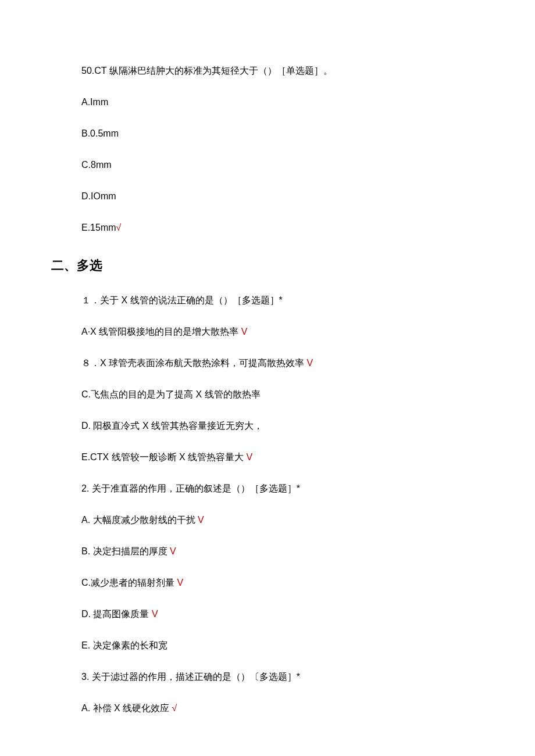  What do you see at coordinates (285, 426) in the screenshot?
I see `q1-option-d: D. 阳极直冷式 X 线管其热容量接近无穷大，` at bounding box center [285, 426].